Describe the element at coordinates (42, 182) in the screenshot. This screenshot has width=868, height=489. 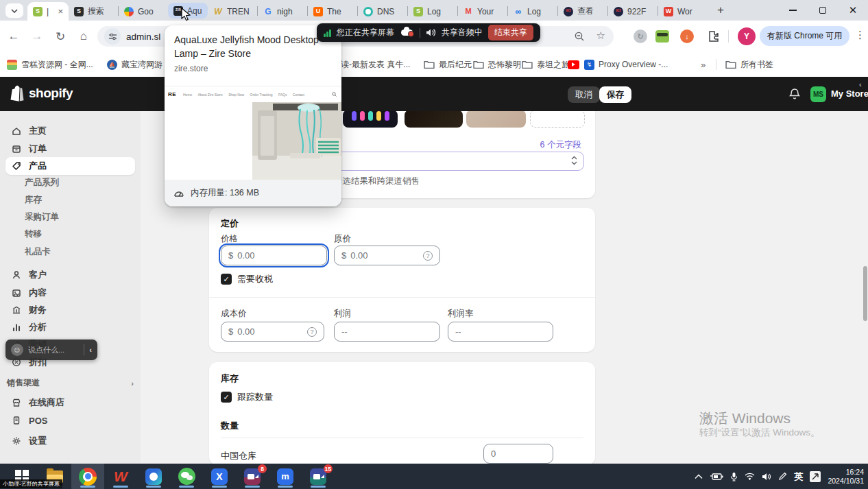
I see `sidebar-item-collections: 产品系列` at that location.